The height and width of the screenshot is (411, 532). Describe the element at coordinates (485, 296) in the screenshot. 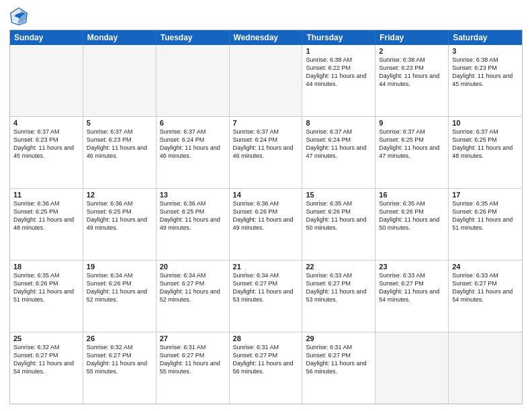

I see `day-cell-24: 24Sunrise: 6:33 AM Sunset: 6:27 PM Dayli…` at that location.